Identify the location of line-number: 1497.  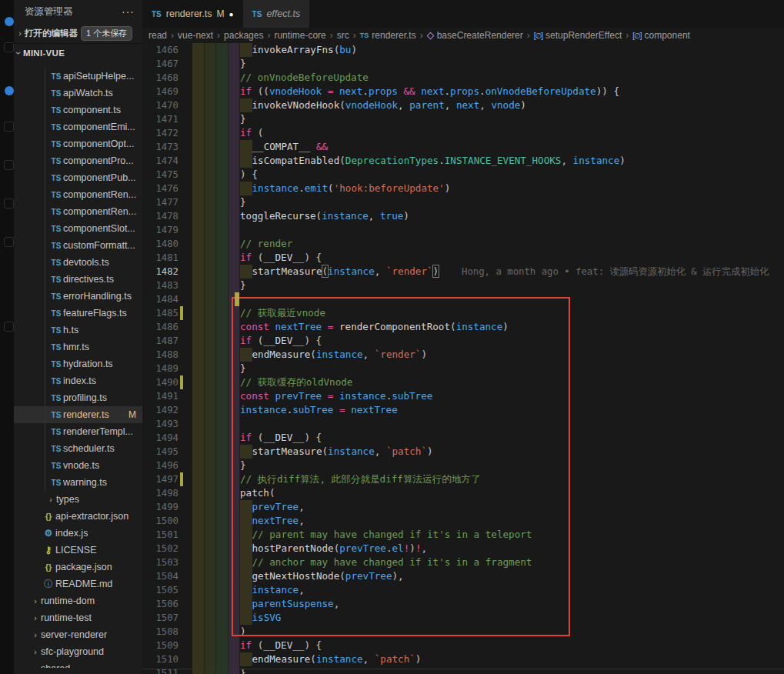
(160, 479).